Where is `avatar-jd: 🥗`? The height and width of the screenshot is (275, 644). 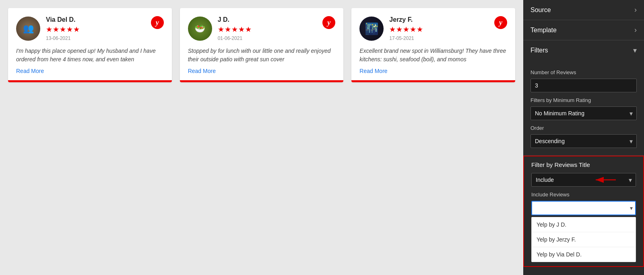 avatar-jd: 🥗 is located at coordinates (200, 29).